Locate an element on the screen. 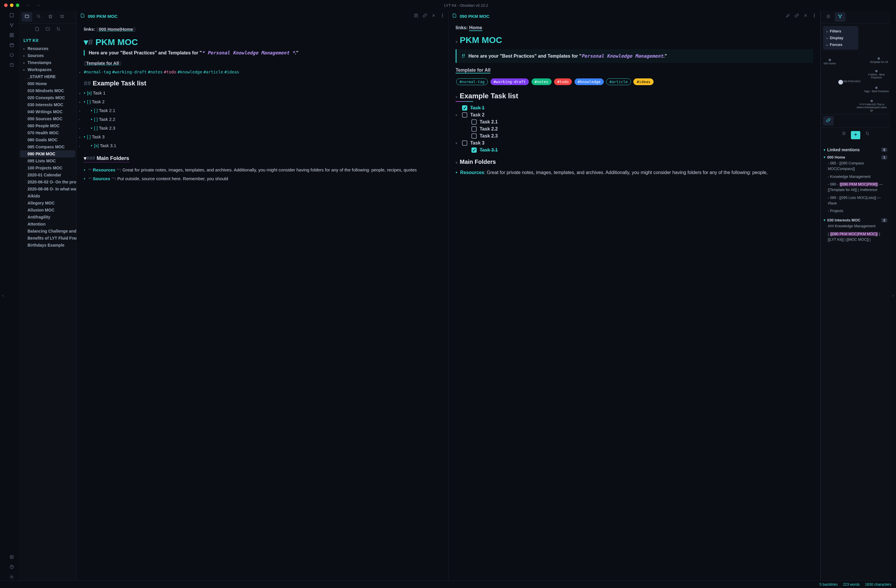 The image size is (896, 588). titlebar: ← → LYT Kit - Obsidian v0.10.2 is located at coordinates (448, 5).